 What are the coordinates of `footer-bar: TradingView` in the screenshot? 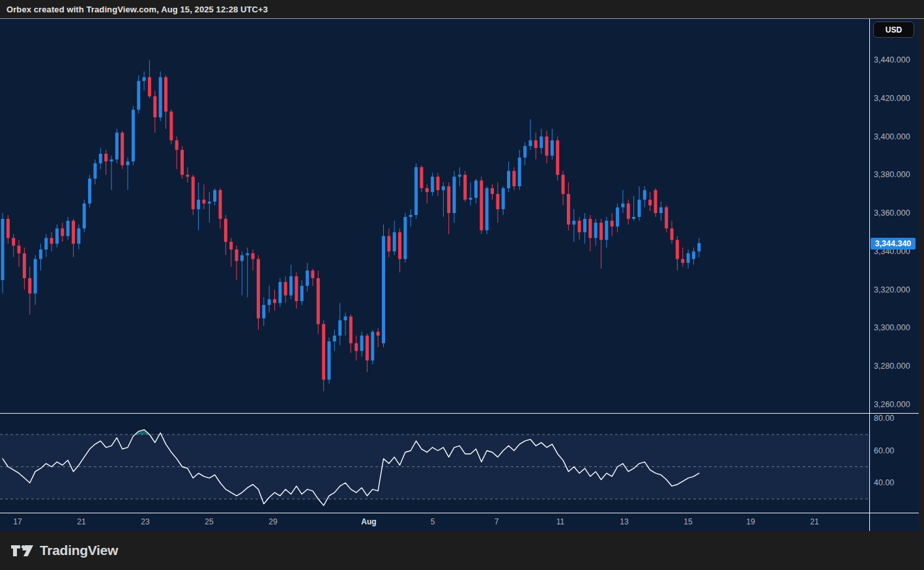 It's located at (462, 550).